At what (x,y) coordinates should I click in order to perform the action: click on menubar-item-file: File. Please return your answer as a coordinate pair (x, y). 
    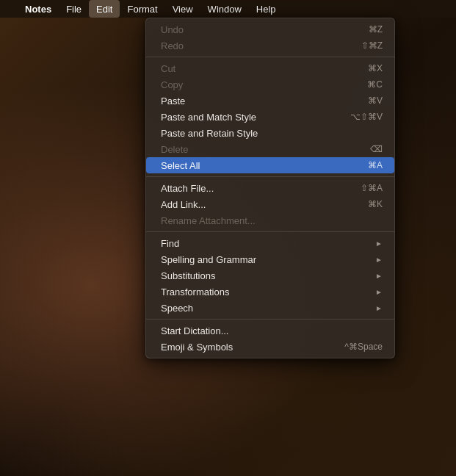
    Looking at the image, I should click on (73, 9).